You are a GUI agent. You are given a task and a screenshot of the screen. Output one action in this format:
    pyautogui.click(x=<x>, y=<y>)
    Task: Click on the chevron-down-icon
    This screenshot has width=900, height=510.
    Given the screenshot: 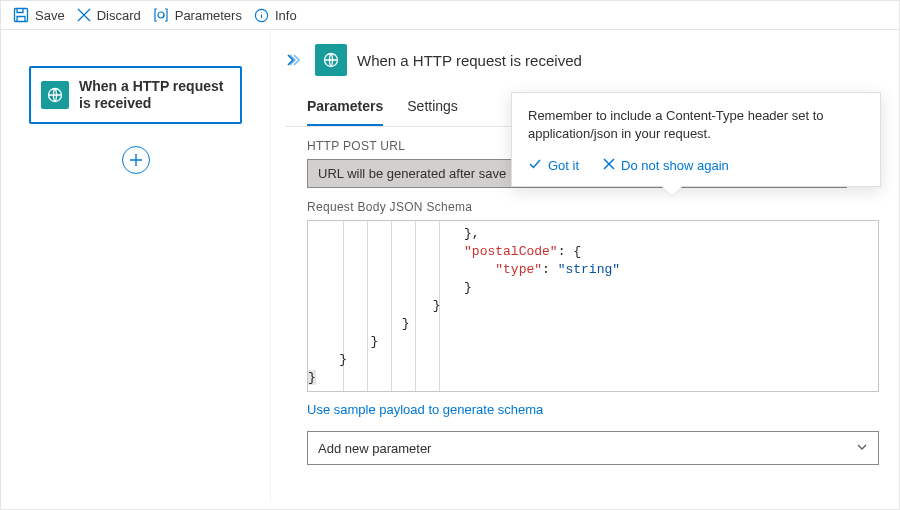 What is the action you would take?
    pyautogui.click(x=862, y=448)
    